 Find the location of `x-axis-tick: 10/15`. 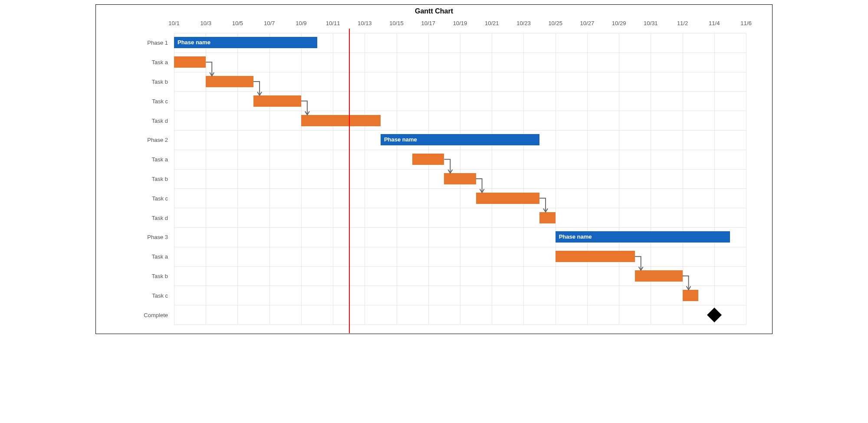

x-axis-tick: 10/15 is located at coordinates (397, 23).